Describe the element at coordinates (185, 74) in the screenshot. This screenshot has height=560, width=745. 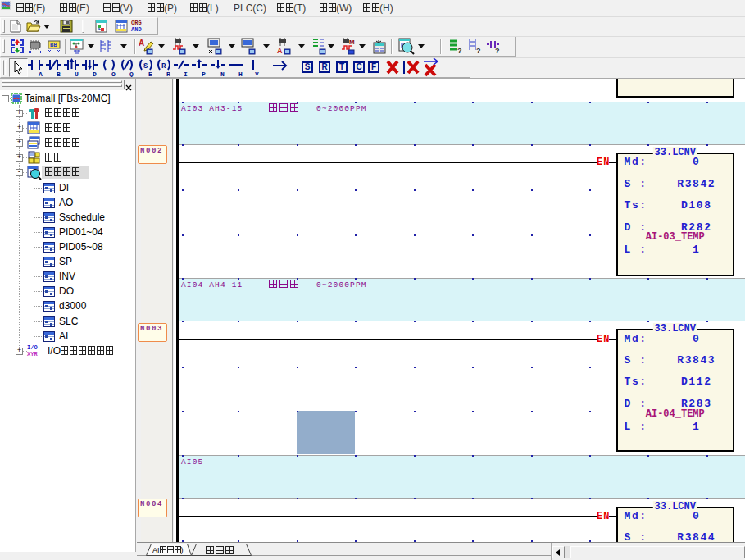
I see `svg-text: I` at that location.